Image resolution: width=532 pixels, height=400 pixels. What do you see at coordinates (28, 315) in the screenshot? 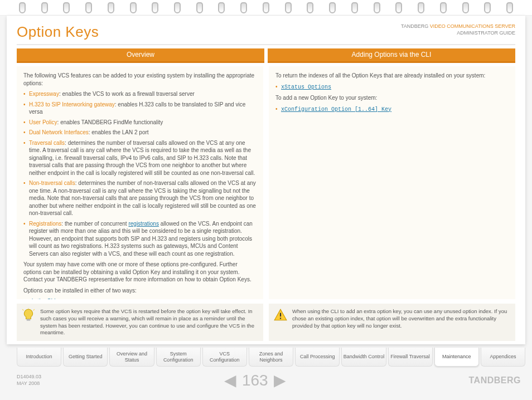
I see `lightbulb-icon` at bounding box center [28, 315].